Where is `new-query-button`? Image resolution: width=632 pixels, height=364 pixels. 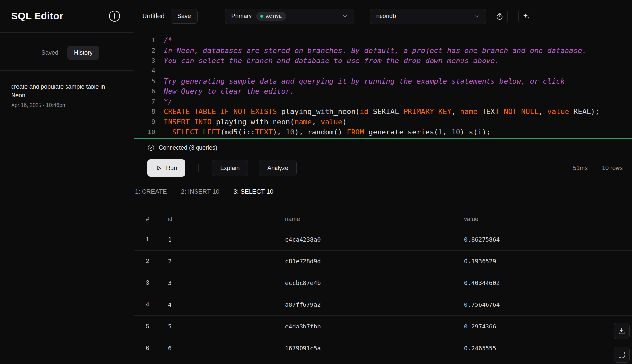
new-query-button is located at coordinates (115, 16).